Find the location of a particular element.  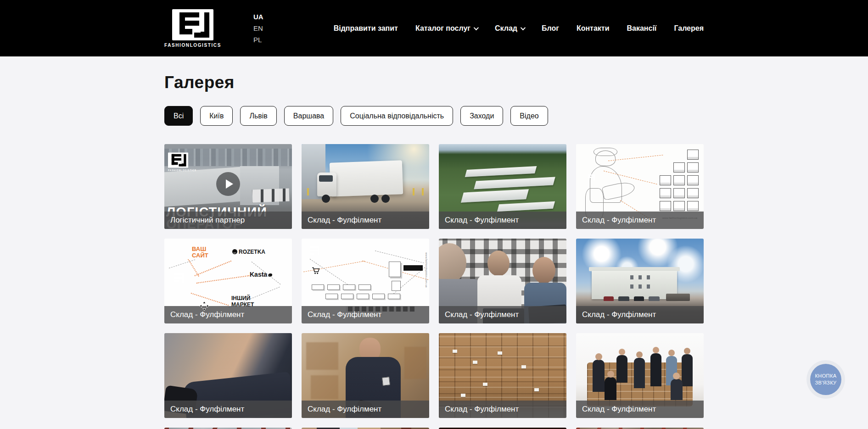

filter-social-responsibility: Соціальна відповідальність is located at coordinates (397, 116).